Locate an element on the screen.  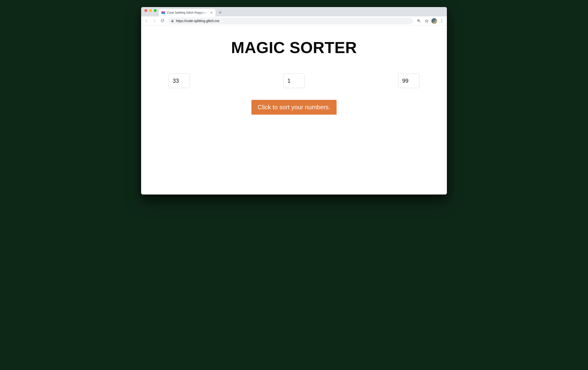
window-maximize-button is located at coordinates (155, 11).